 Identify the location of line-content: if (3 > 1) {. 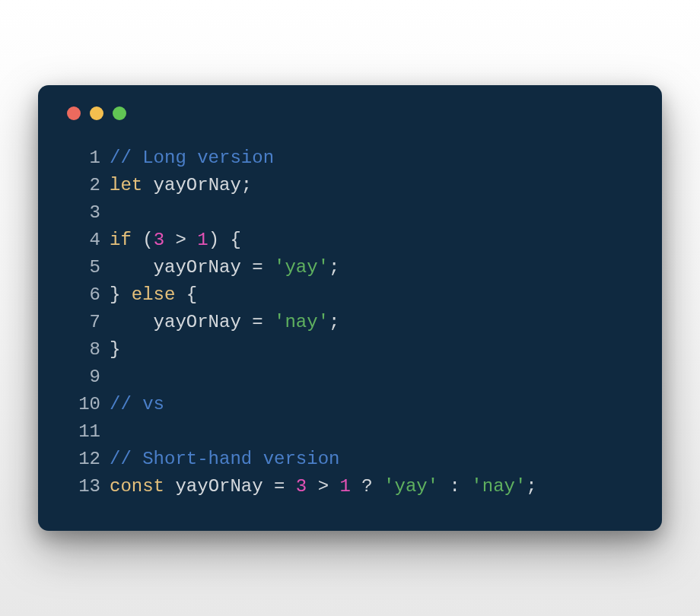
(373, 240).